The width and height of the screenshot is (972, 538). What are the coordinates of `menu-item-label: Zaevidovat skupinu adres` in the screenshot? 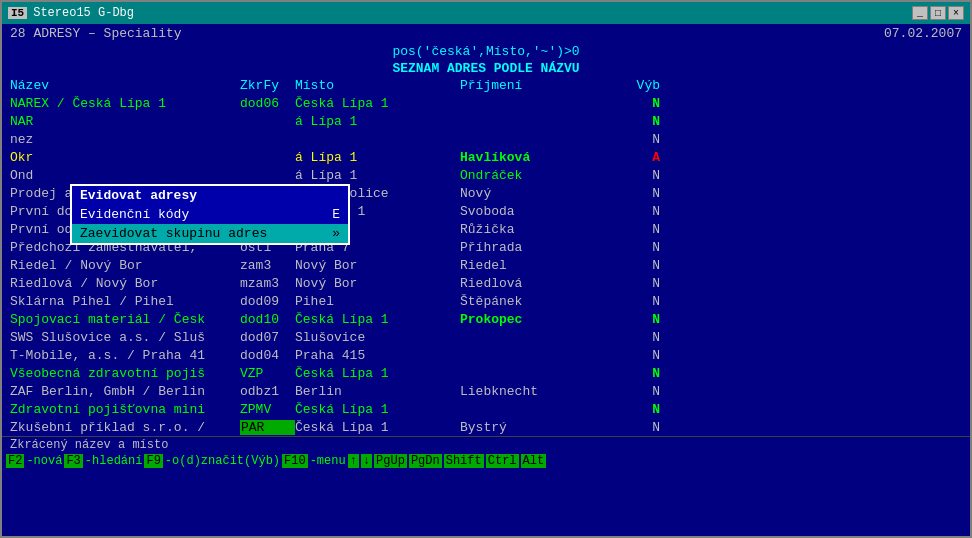 It's located at (174, 234).